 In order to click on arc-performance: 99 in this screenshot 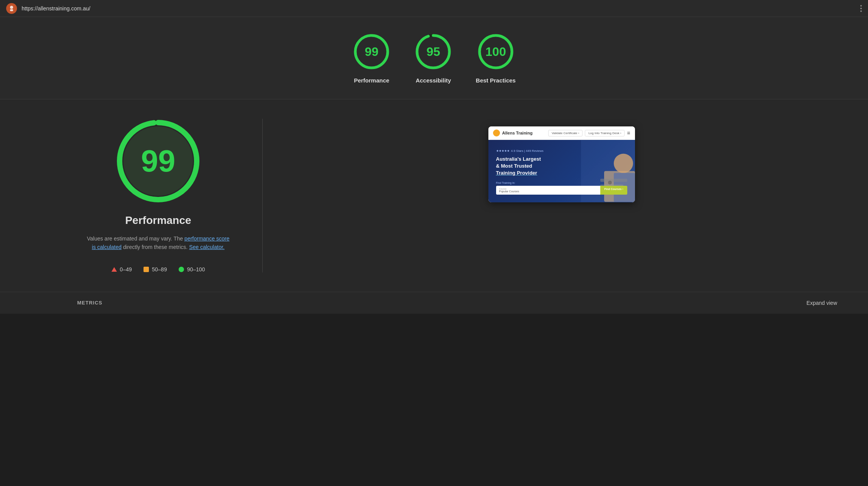, I will do `click(372, 52)`.